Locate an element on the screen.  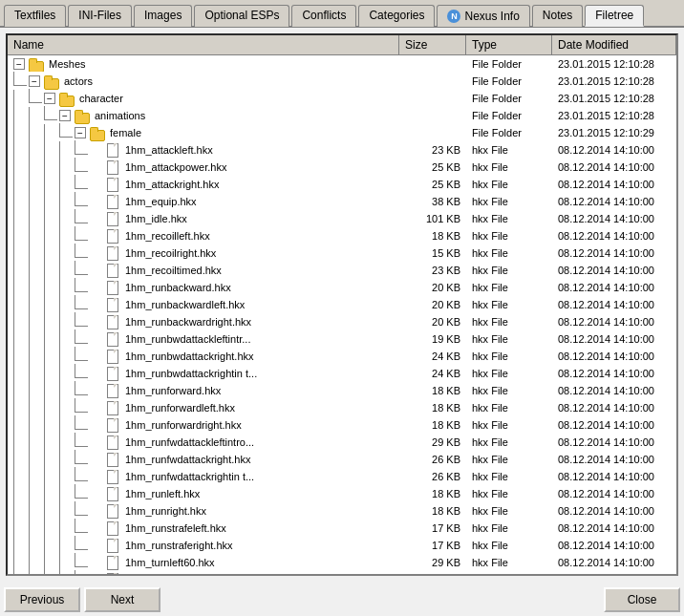
cell-name: 1hm_runfwdattackright.hkx is located at coordinates (203, 459).